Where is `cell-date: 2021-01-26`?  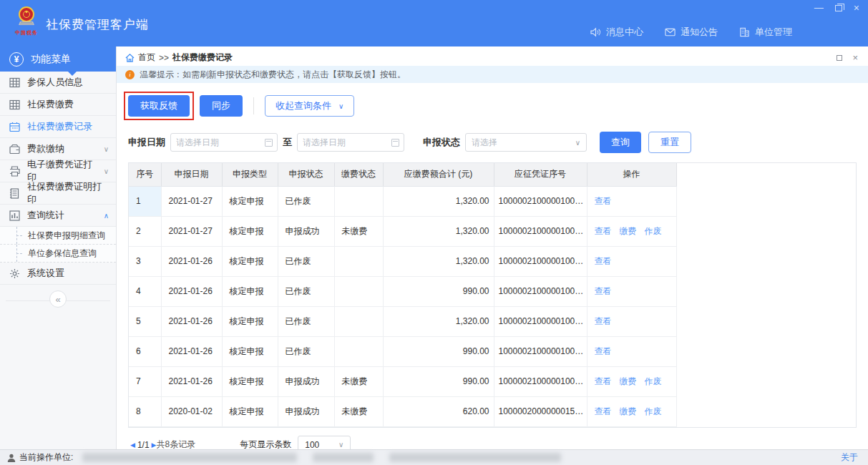 cell-date: 2021-01-26 is located at coordinates (192, 261).